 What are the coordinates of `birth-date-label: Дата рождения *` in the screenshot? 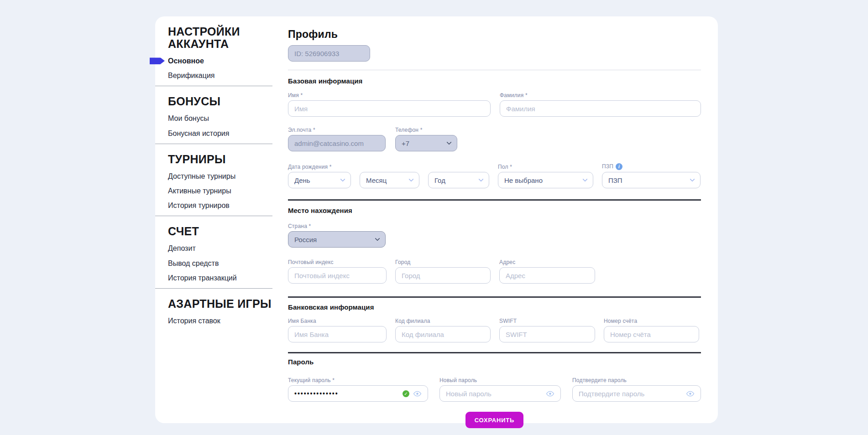 It's located at (319, 167).